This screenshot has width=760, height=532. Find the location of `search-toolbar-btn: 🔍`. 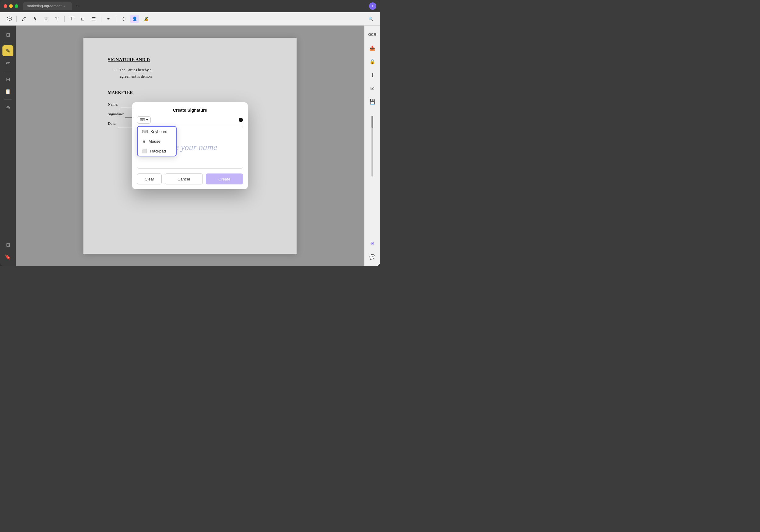

search-toolbar-btn: 🔍 is located at coordinates (371, 19).